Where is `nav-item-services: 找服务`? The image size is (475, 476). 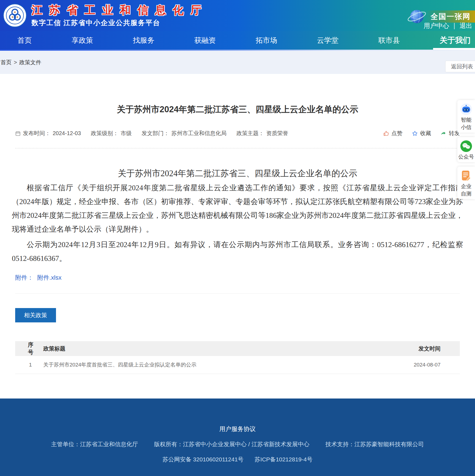
nav-item-services: 找服务 is located at coordinates (144, 40).